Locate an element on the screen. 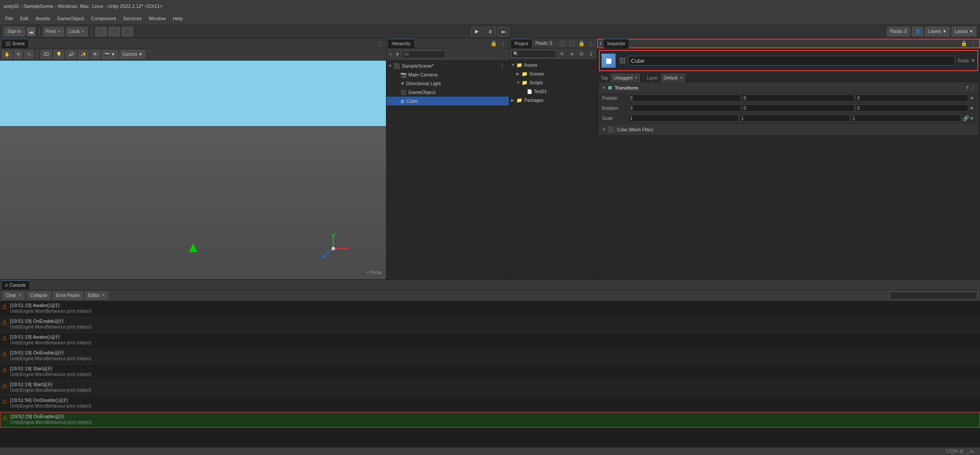  menu-gameobject: GameObject is located at coordinates (71, 18).